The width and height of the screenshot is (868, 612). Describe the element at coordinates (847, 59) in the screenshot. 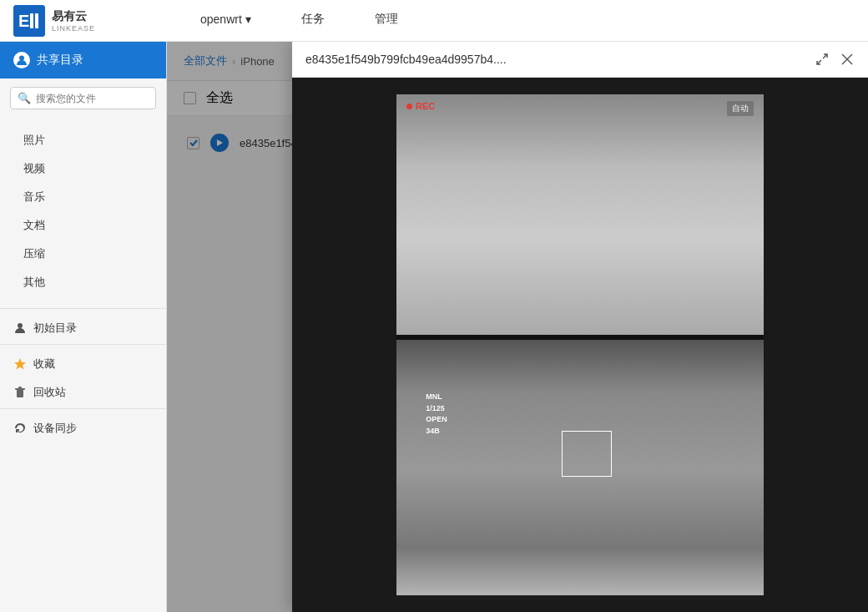

I see `close-button` at that location.